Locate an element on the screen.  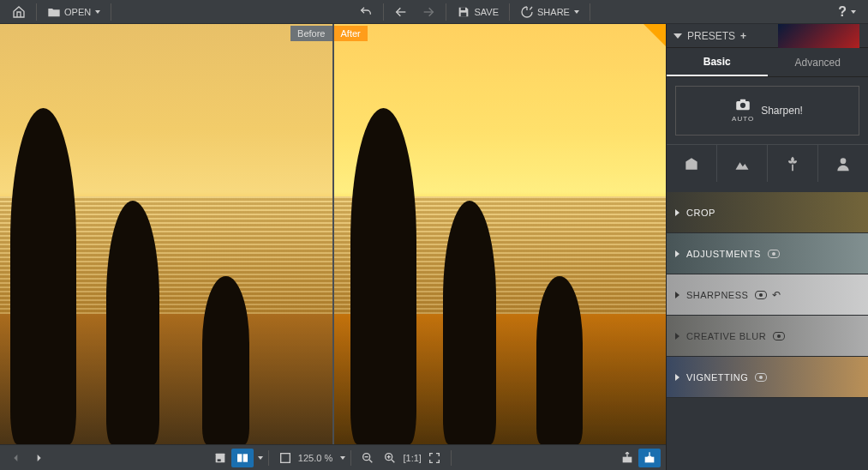
open-button: OPEN is located at coordinates (74, 12).